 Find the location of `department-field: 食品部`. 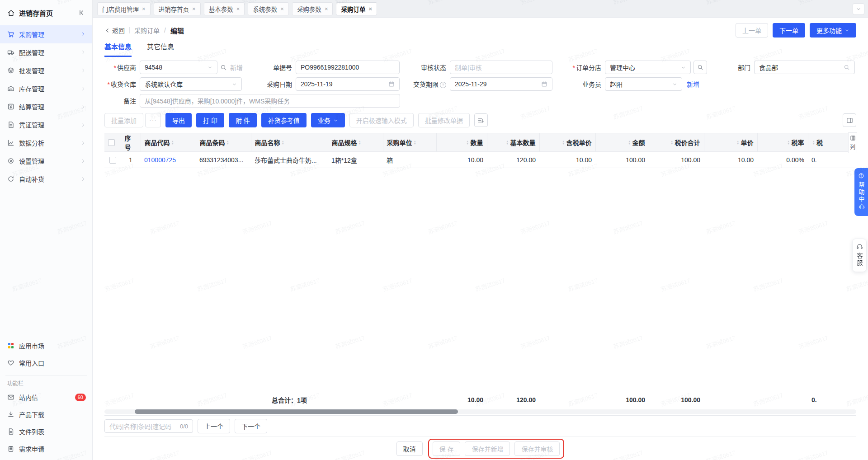

department-field: 食品部 is located at coordinates (805, 67).